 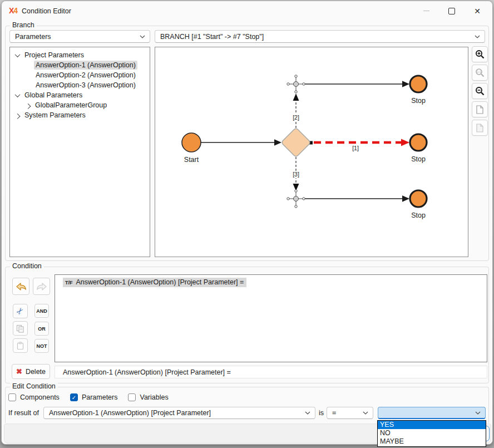 I want to click on dropdown-option-no: NO, so click(x=432, y=433).